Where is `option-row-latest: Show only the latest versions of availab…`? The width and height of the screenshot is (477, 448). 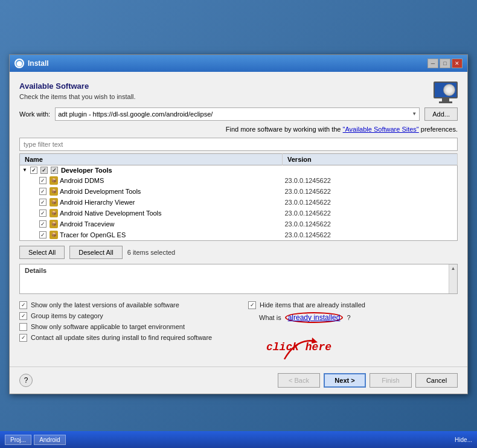
option-row-latest: Show only the latest versions of availab… is located at coordinates (129, 306).